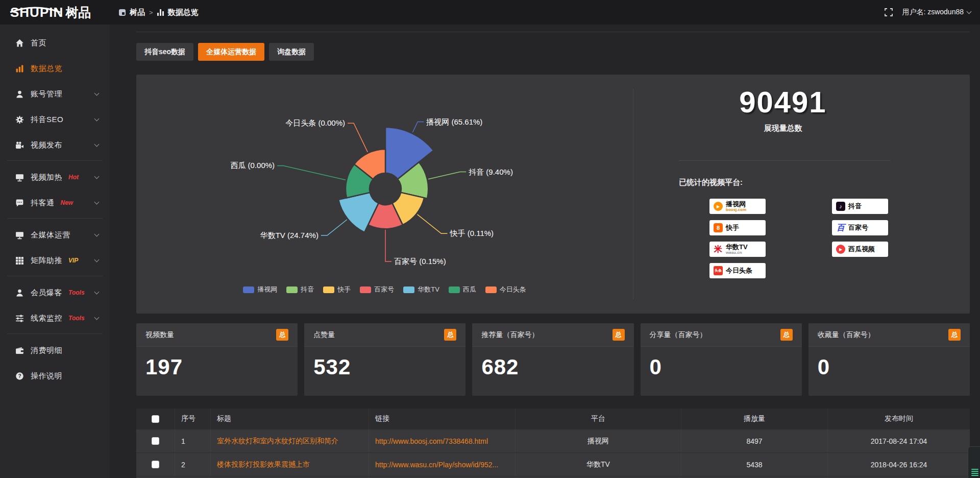 This screenshot has width=980, height=478. Describe the element at coordinates (19, 145) in the screenshot. I see `camera-icon` at that location.